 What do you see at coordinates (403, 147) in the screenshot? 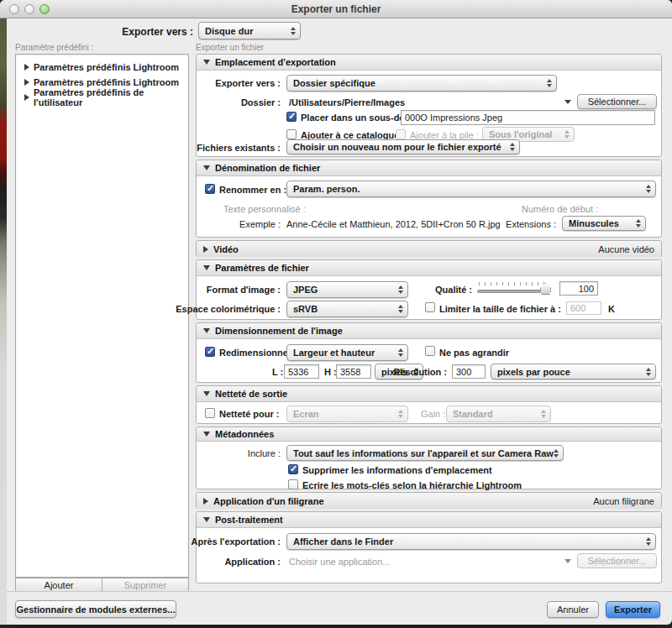
I see `existing-files-select: Choisir un nouveau nom pour le fichier e…` at bounding box center [403, 147].